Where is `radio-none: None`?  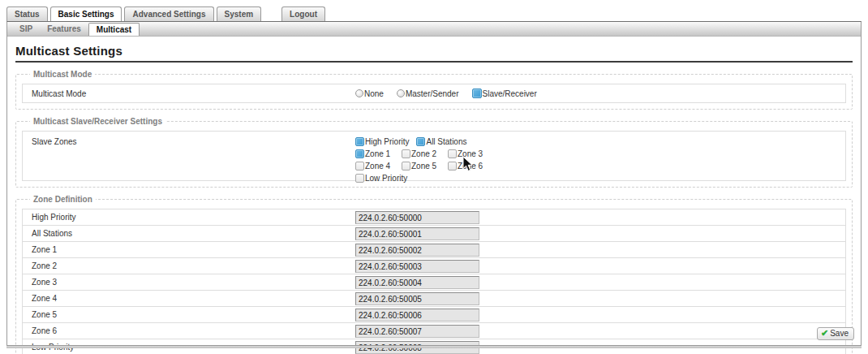 radio-none: None is located at coordinates (370, 94).